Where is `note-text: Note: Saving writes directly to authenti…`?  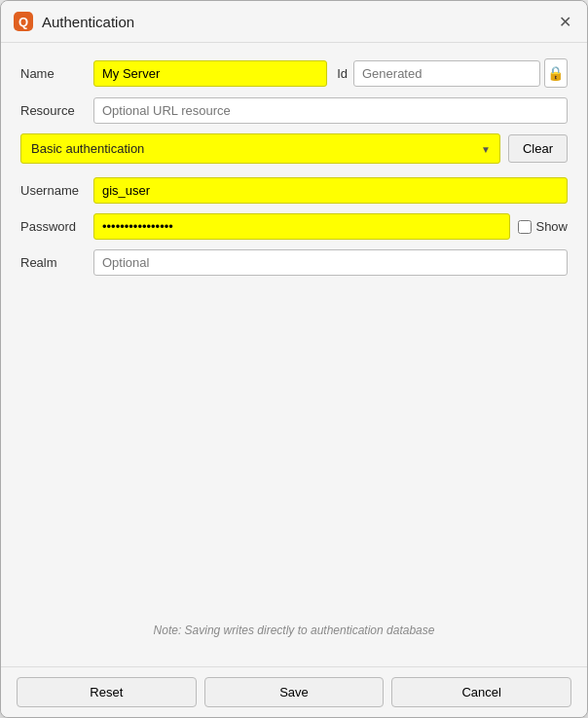
note-text: Note: Saving writes directly to authenti… is located at coordinates (294, 630).